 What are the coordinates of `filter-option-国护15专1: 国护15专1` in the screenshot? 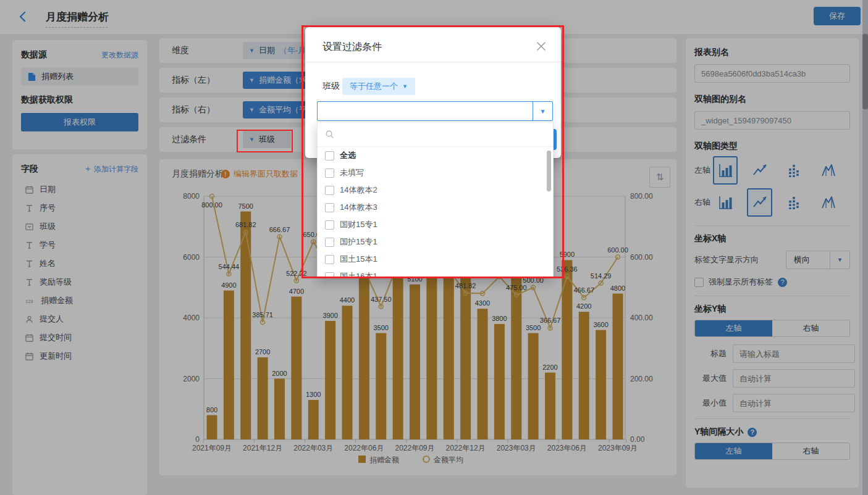 It's located at (435, 242).